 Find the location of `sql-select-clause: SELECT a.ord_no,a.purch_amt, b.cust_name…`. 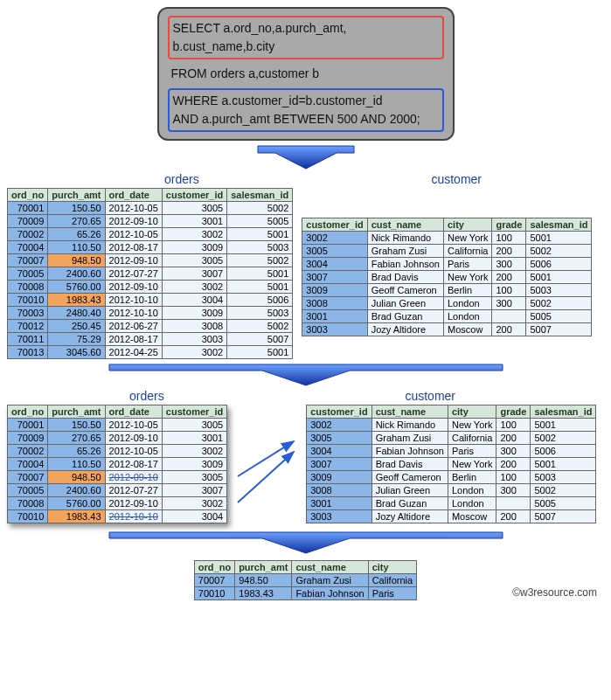

sql-select-clause: SELECT a.ord_no,a.purch_amt, b.cust_name… is located at coordinates (306, 38).